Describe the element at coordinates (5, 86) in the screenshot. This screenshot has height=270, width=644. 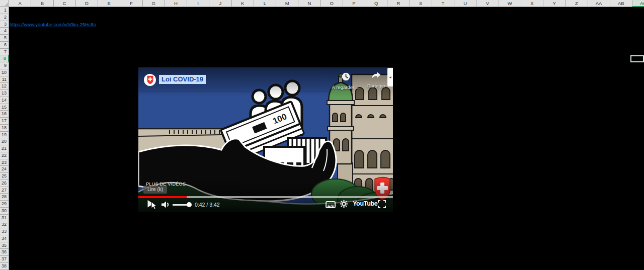
I see `row-header-12: 12` at that location.